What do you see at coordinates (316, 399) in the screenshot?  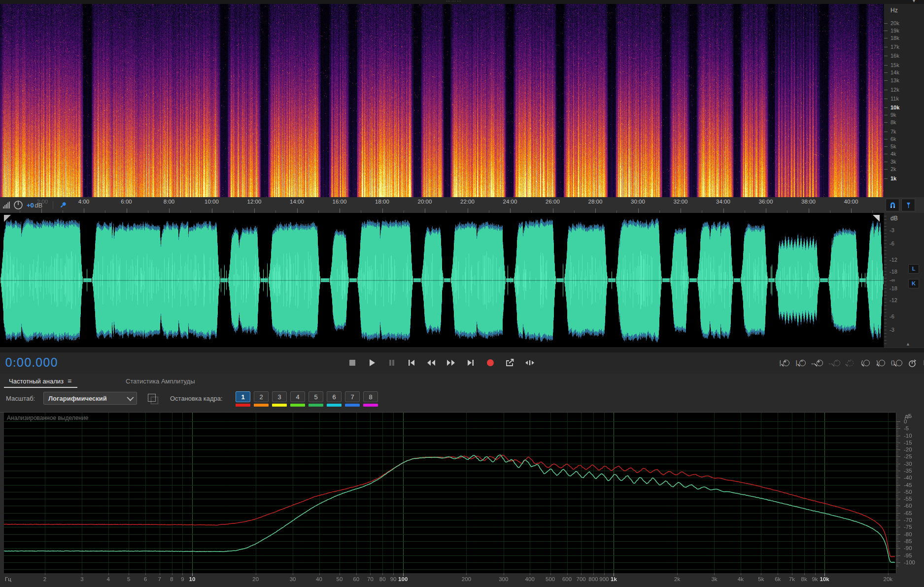 I see `hold-button-5: 5` at bounding box center [316, 399].